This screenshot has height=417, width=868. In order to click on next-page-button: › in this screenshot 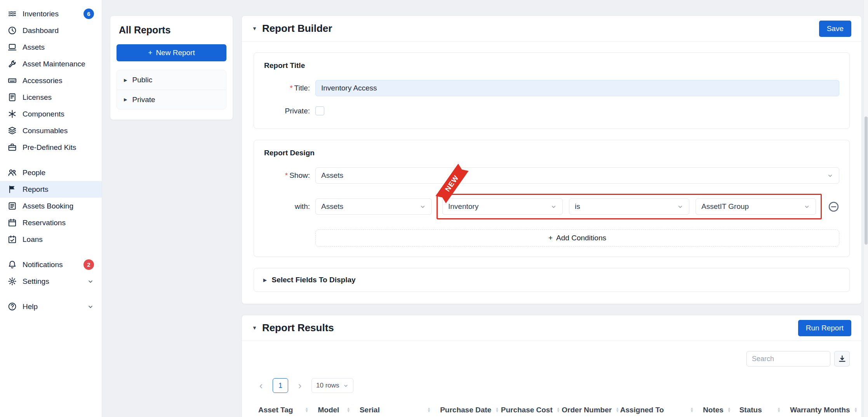, I will do `click(300, 386)`.